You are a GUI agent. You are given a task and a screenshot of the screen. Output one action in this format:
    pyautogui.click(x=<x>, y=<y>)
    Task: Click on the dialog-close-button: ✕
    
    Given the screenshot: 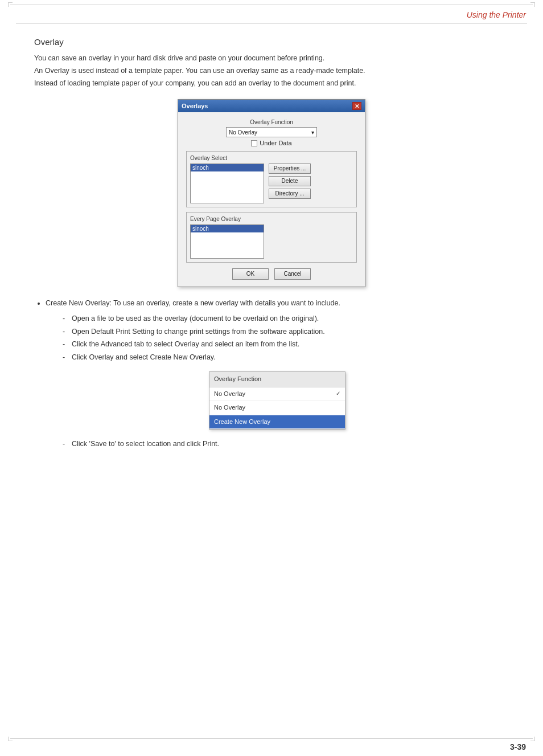 What is the action you would take?
    pyautogui.click(x=357, y=106)
    